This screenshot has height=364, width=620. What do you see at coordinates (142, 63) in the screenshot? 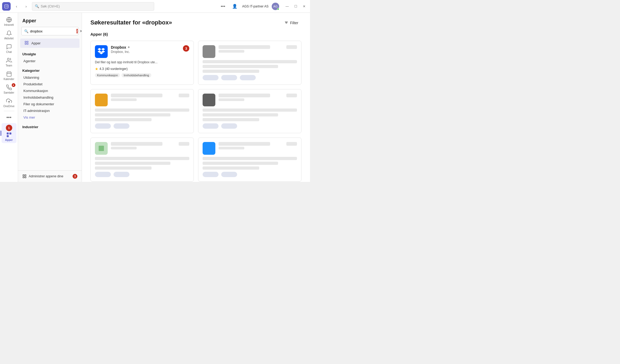
I see `app-card-dropbox: Dropbox ✦ Dropbox, Inc. 3 Del filer og l…` at bounding box center [142, 63].